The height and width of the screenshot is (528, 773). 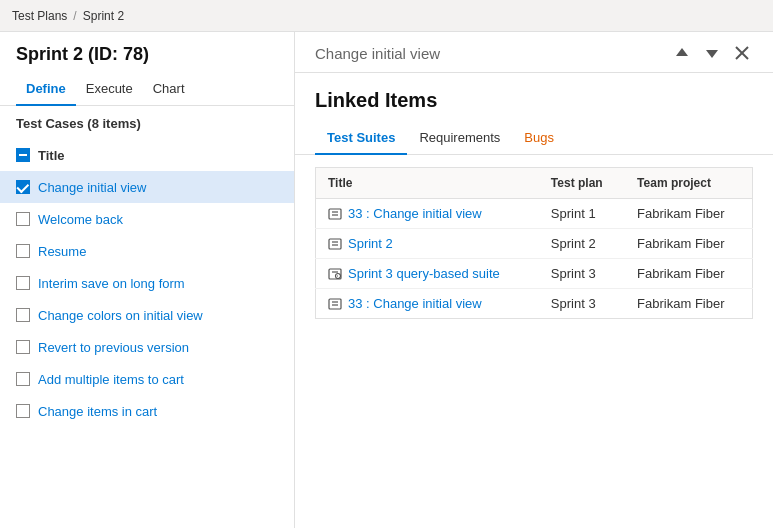 What do you see at coordinates (46, 90) in the screenshot?
I see `tab-define: Define` at bounding box center [46, 90].